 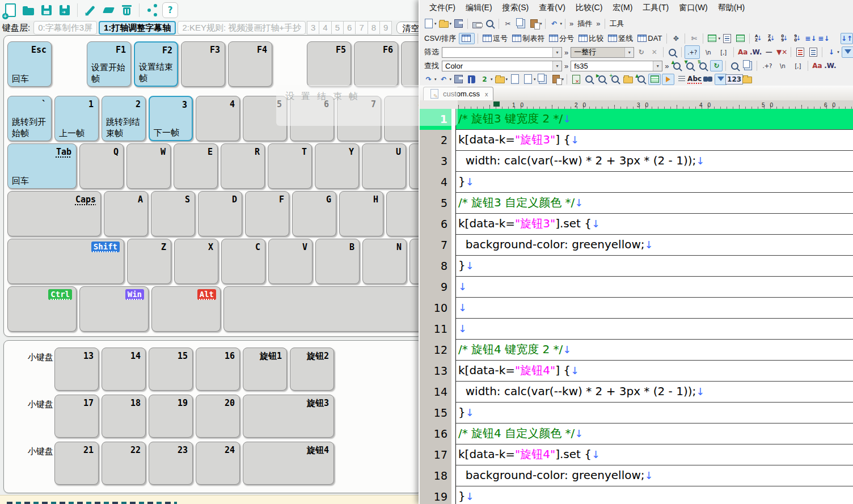 What do you see at coordinates (783, 66) in the screenshot?
I see `find-newline-toggle: \n` at bounding box center [783, 66].